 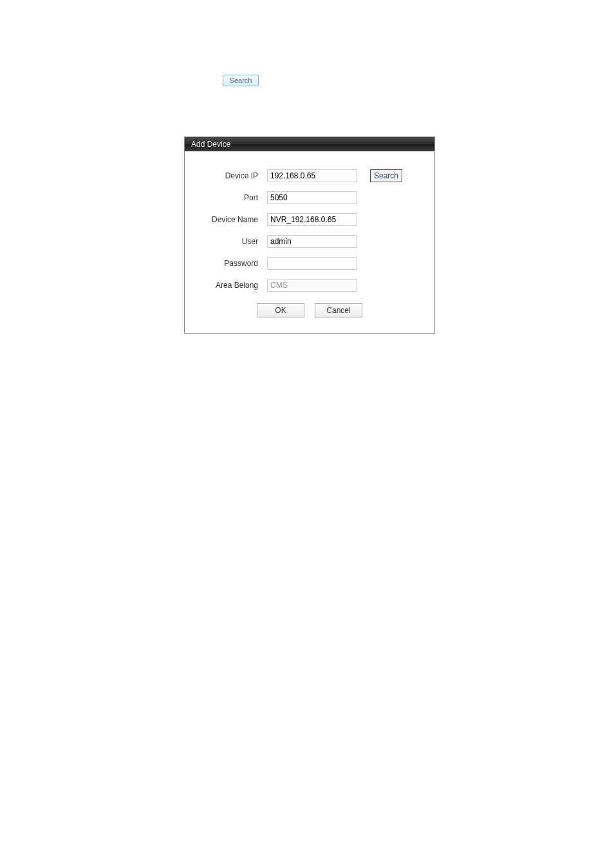 I want to click on search-button: Search, so click(x=386, y=176).